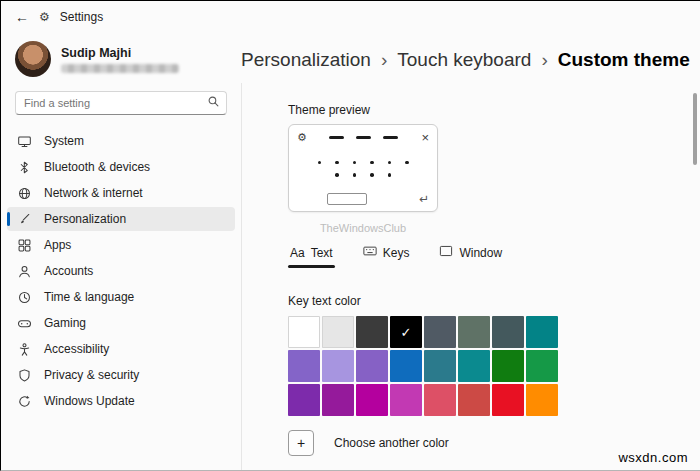  I want to click on sidebar-item-label: Bluetooth & devices, so click(97, 167).